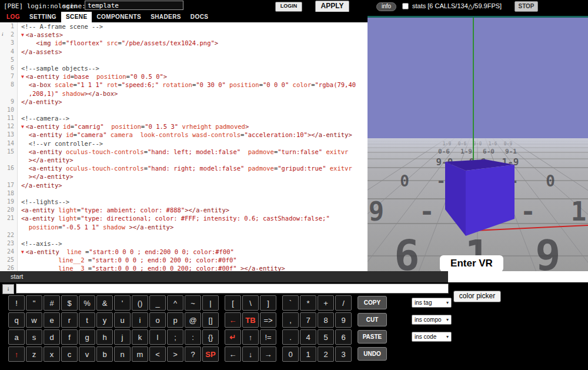 Image resolution: width=588 pixels, height=370 pixels. I want to click on key-p: p, so click(175, 320).